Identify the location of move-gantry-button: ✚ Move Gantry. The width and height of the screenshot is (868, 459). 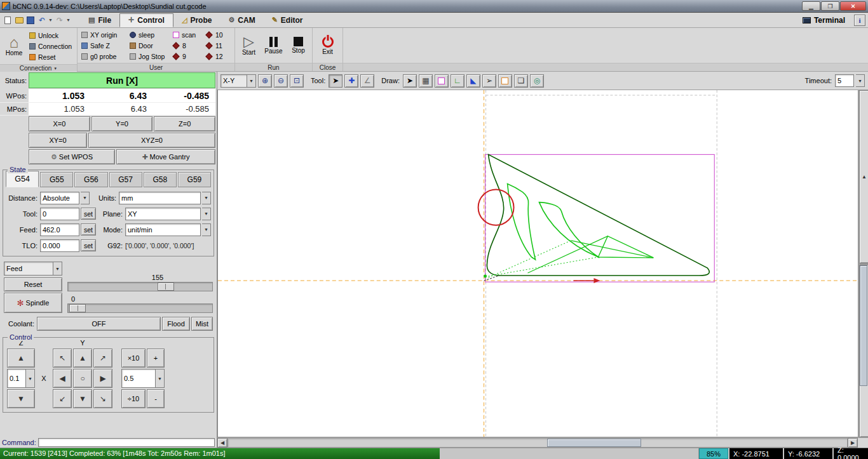
(166, 157).